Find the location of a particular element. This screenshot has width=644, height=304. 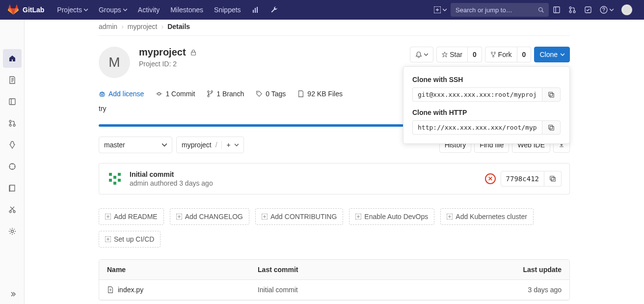

clone-ssh-input is located at coordinates (477, 94).